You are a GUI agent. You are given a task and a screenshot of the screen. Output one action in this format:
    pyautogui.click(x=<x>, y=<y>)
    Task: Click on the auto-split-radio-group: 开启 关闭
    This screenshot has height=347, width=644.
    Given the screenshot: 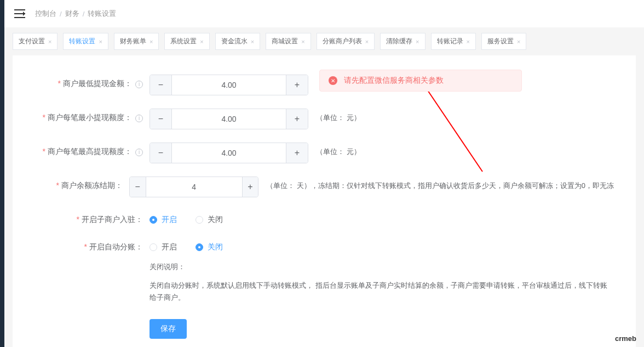 What is the action you would take?
    pyautogui.click(x=186, y=245)
    